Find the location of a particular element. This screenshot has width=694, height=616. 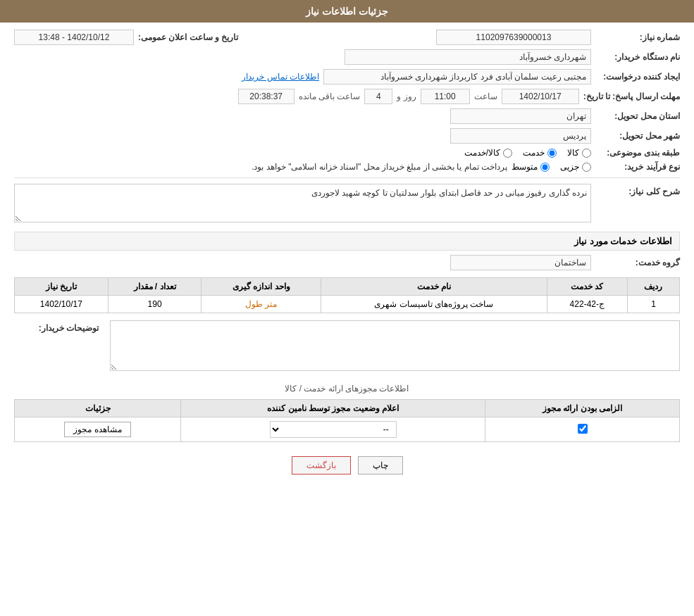

cell-service-code: ج-42-422 is located at coordinates (587, 304).